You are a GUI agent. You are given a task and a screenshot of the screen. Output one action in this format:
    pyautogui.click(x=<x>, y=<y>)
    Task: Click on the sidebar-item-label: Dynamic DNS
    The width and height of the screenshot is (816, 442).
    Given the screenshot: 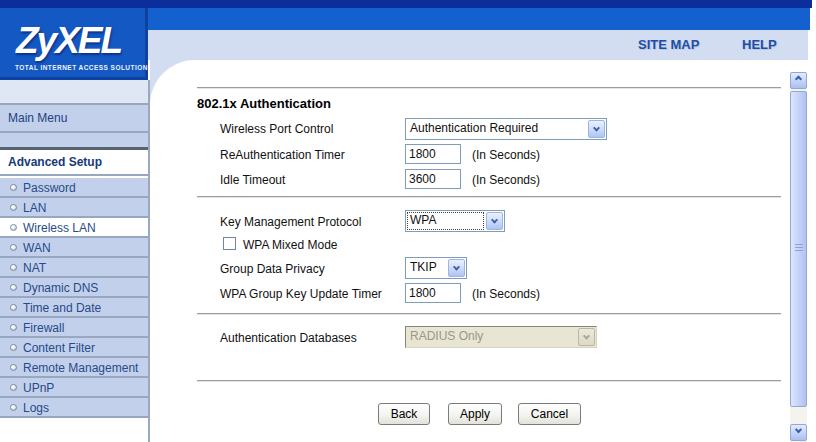 What is the action you would take?
    pyautogui.click(x=60, y=288)
    